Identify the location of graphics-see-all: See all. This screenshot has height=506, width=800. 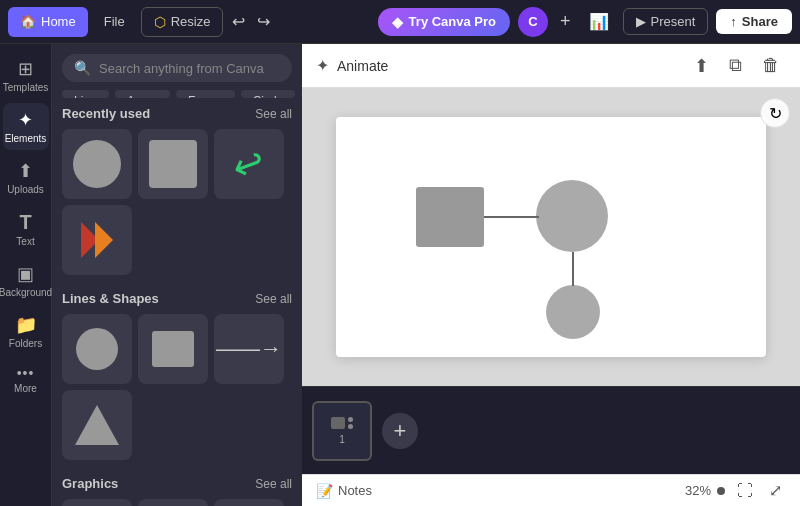
(274, 484).